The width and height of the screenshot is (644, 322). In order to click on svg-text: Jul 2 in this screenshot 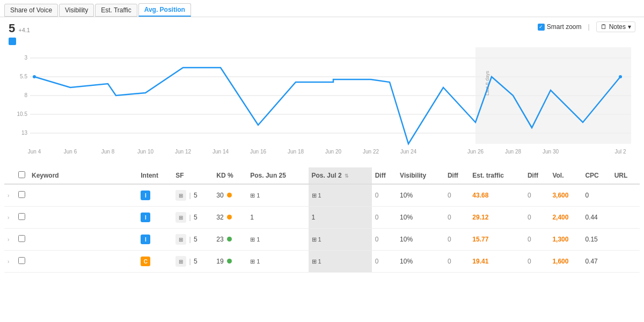, I will do `click(620, 151)`.